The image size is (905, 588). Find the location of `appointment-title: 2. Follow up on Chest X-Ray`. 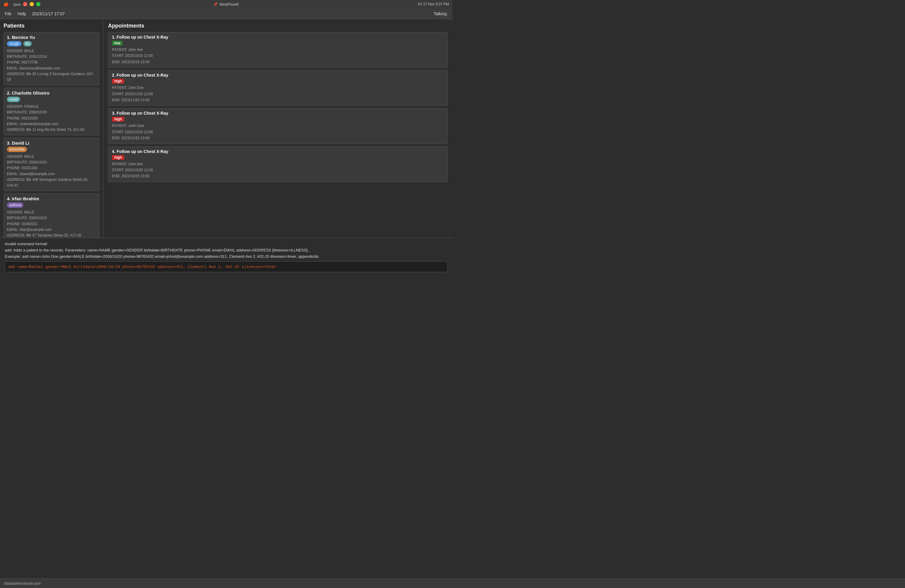

appointment-title: 2. Follow up on Chest X-Ray is located at coordinates (278, 75).